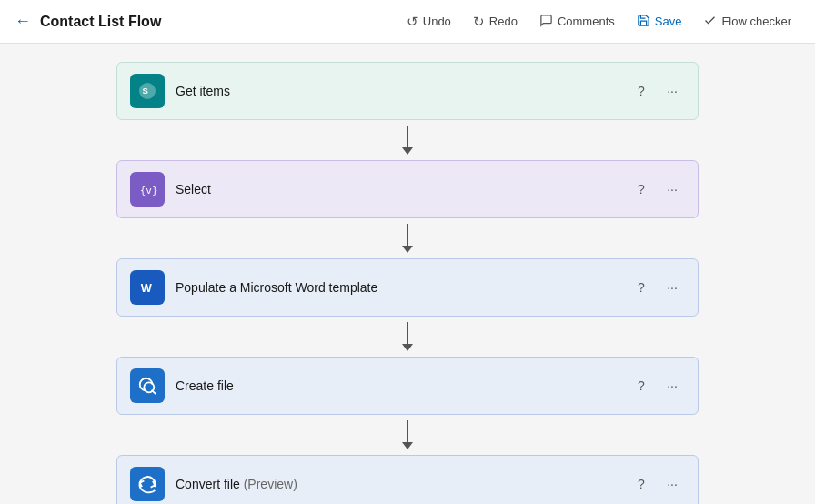 The width and height of the screenshot is (815, 504). What do you see at coordinates (408, 480) in the screenshot?
I see `step-convert-file-header: Convert file (Preview) ? ···` at bounding box center [408, 480].